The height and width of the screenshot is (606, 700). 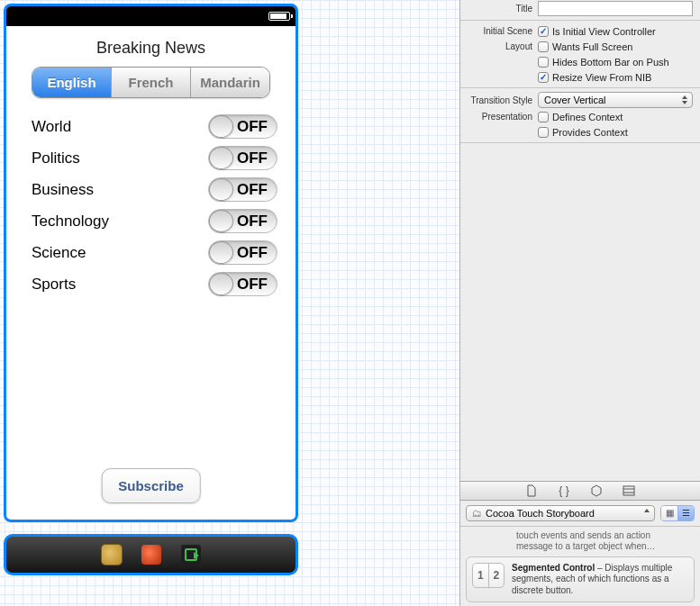 What do you see at coordinates (51, 127) in the screenshot?
I see `switch-label: World` at bounding box center [51, 127].